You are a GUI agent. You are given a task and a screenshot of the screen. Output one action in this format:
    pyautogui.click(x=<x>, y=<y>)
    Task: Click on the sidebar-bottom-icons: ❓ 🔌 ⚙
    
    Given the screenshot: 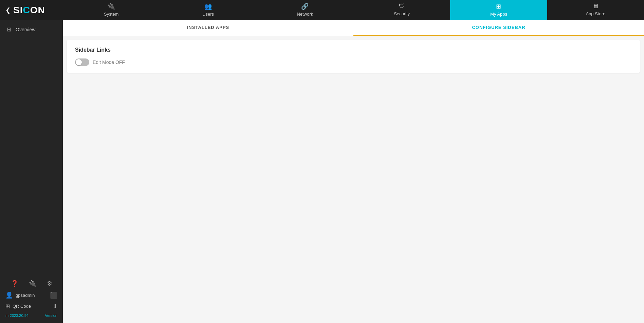 What is the action you would take?
    pyautogui.click(x=31, y=284)
    